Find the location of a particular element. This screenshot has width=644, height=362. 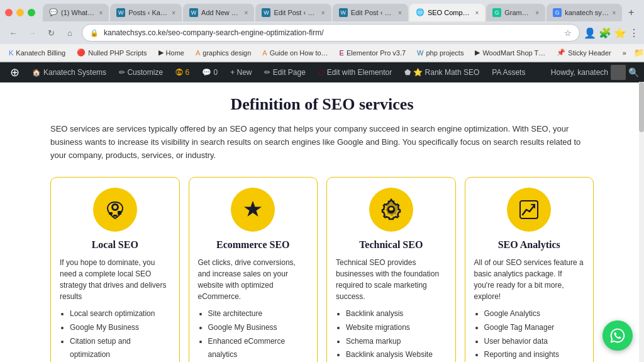

gear-icon is located at coordinates (391, 210).